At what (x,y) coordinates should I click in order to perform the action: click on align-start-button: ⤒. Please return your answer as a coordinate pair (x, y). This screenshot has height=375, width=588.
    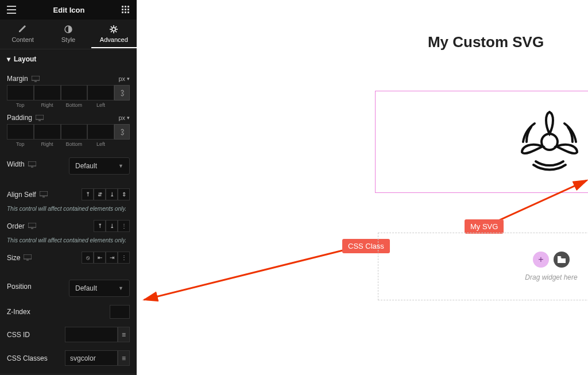
    Looking at the image, I should click on (87, 194).